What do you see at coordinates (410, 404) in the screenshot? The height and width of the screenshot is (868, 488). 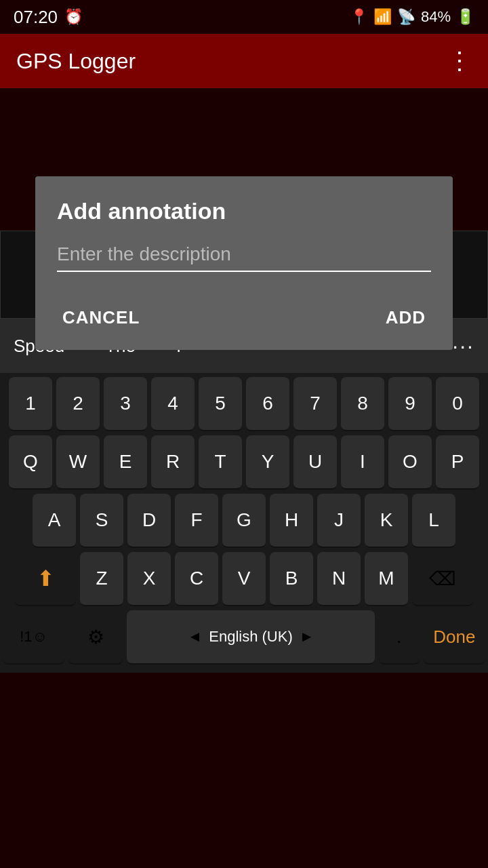 I see `key-9: 9` at bounding box center [410, 404].